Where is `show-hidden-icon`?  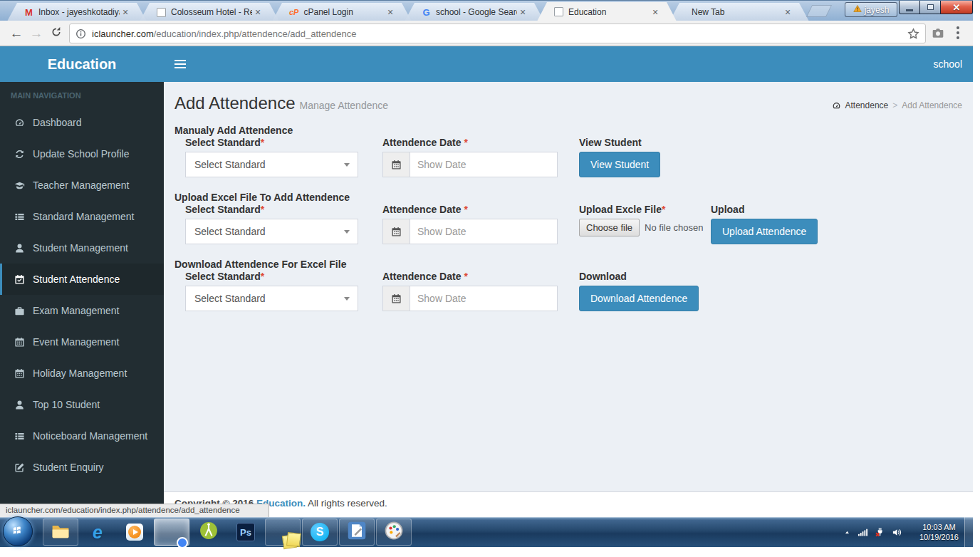 show-hidden-icon is located at coordinates (848, 533).